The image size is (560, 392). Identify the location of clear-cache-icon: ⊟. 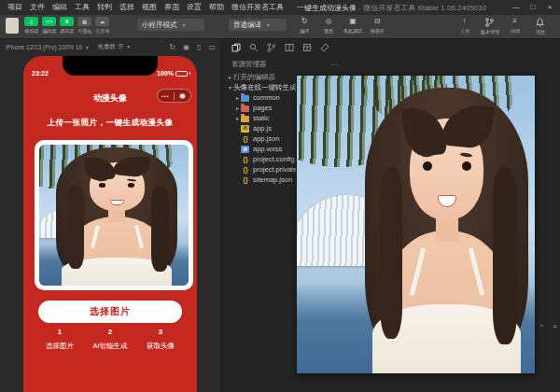
(377, 21).